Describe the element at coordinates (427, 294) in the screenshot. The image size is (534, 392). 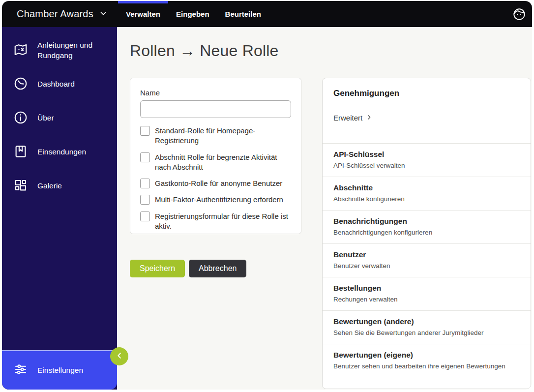
I see `permission-item-bestellungen: Bestellungen Rechungen verwalten` at that location.